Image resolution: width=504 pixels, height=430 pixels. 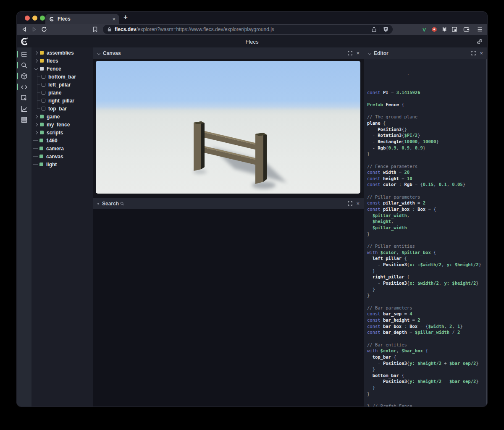 What do you see at coordinates (248, 29) in the screenshot?
I see `address-bar: flecs.dev/explorer/?wasm=https://www.fle…` at bounding box center [248, 29].